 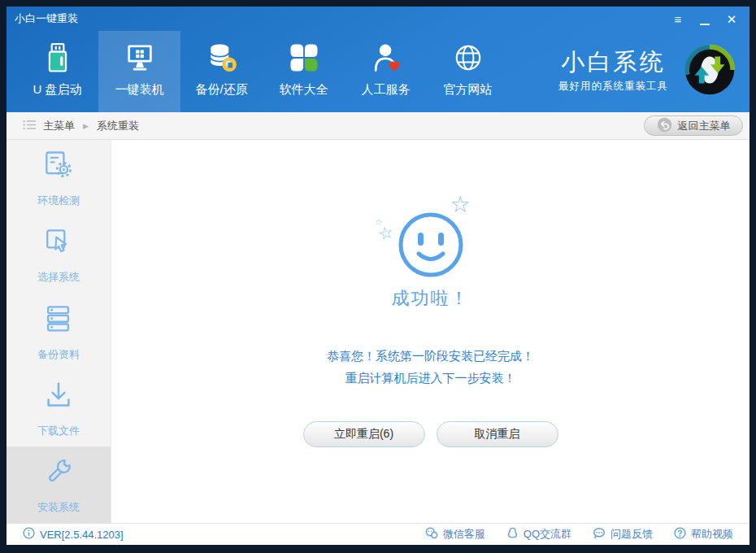 What do you see at coordinates (632, 534) in the screenshot?
I see `footer-link-label: 问题反馈` at bounding box center [632, 534].